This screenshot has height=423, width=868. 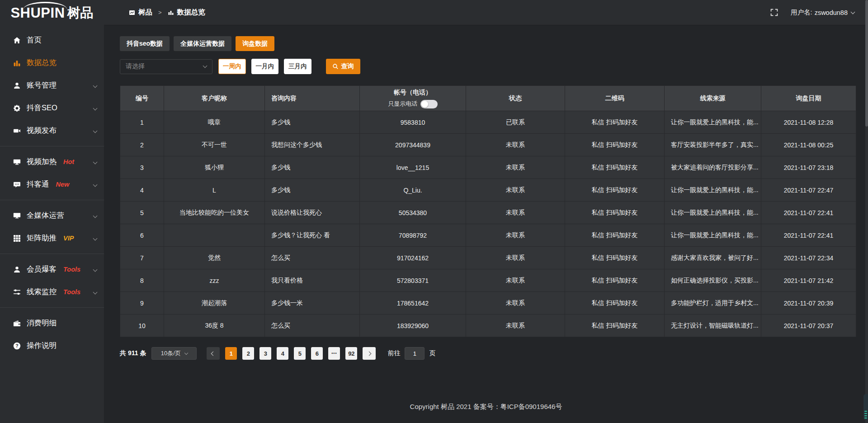 I want to click on source-link: 如何正确选择投影仪，买投影..., so click(x=713, y=281).